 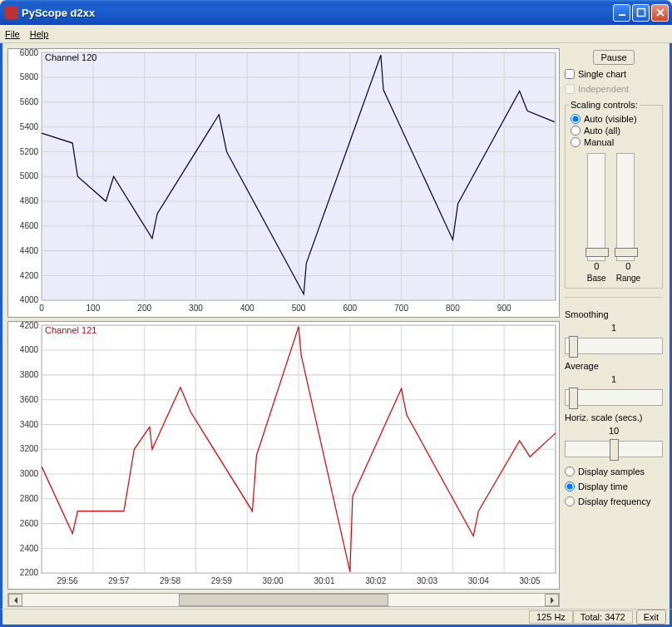 What do you see at coordinates (30, 53) in the screenshot?
I see `svg-text: 6000` at bounding box center [30, 53].